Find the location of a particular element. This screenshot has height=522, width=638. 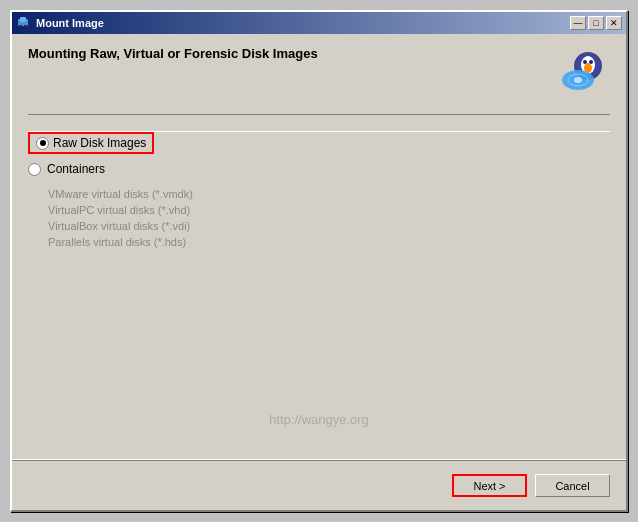

list-item: Parallels virtual disks (*.hds) is located at coordinates (329, 242).